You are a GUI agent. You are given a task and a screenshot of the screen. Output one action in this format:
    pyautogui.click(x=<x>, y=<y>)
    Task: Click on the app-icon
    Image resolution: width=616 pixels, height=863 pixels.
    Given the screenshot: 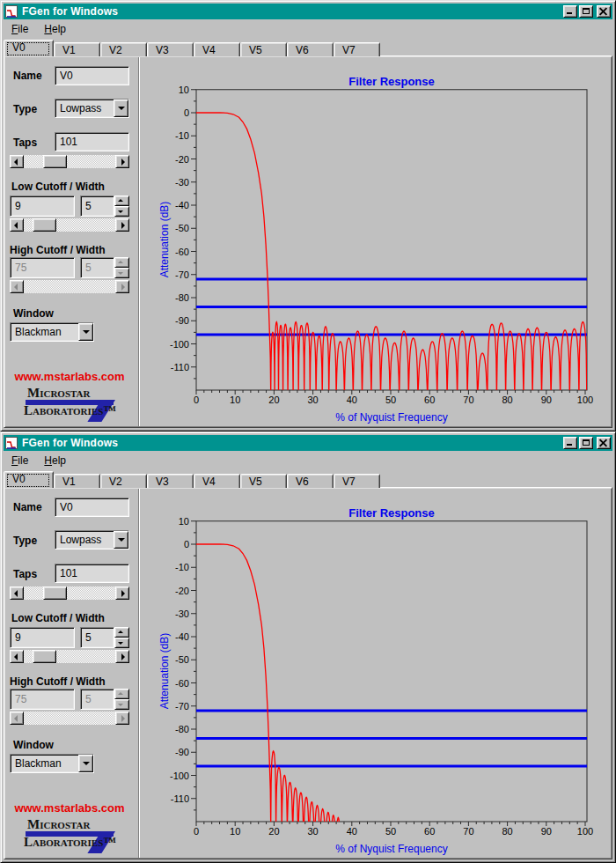 What is the action you would take?
    pyautogui.click(x=11, y=11)
    